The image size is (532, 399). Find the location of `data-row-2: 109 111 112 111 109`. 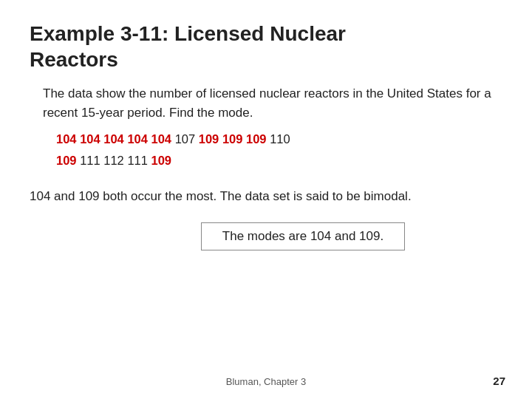

data-row-2: 109 111 112 111 109 is located at coordinates (266, 161).